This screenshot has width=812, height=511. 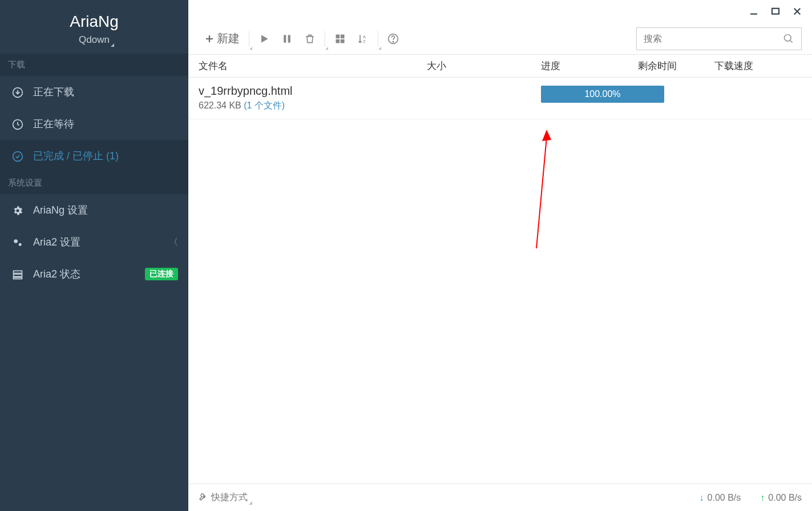 What do you see at coordinates (161, 274) in the screenshot?
I see `status-badge: 已连接` at bounding box center [161, 274].